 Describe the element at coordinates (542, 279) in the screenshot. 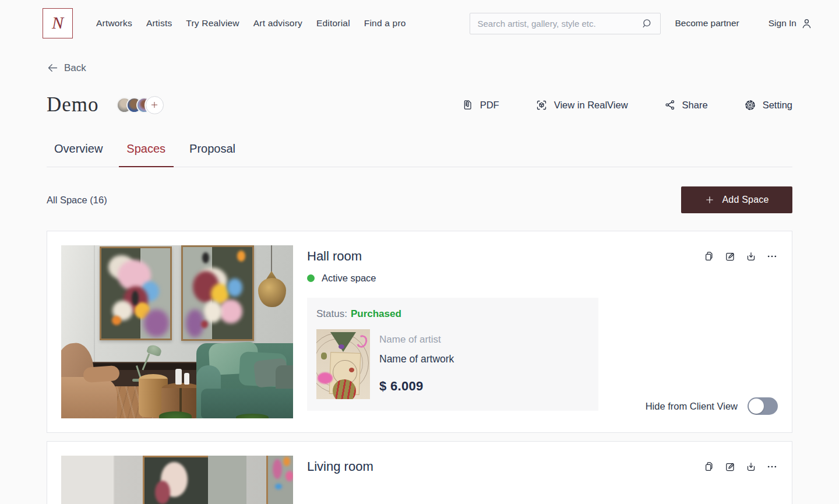

I see `space-status-row: Active space` at that location.